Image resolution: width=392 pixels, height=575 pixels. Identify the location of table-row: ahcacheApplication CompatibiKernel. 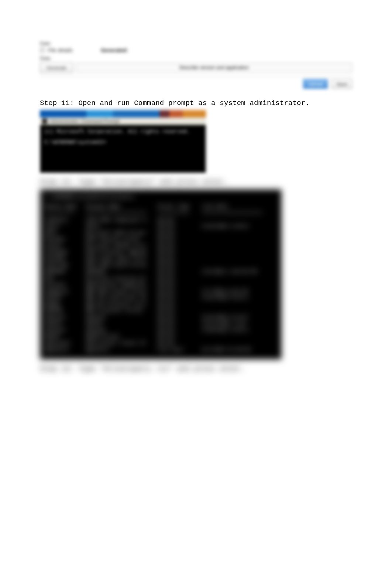
(161, 285).